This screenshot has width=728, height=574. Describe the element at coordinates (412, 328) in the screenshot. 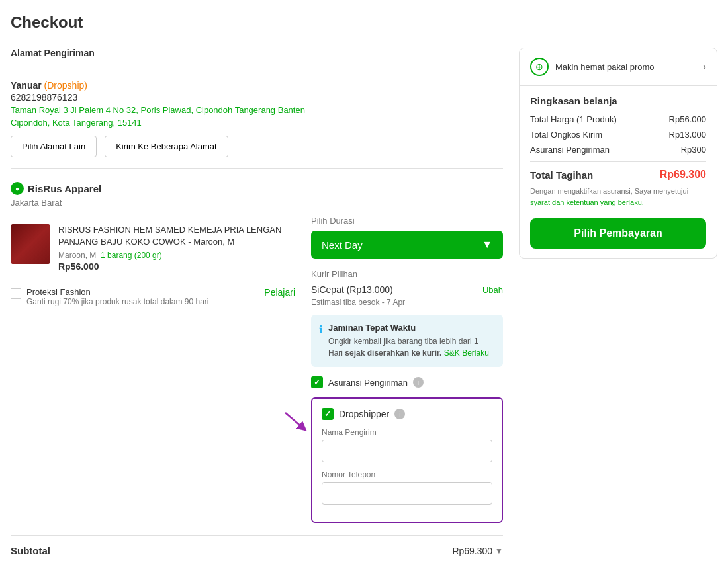

I see `jaminan-title: Jaminan Tepat Waktu` at that location.